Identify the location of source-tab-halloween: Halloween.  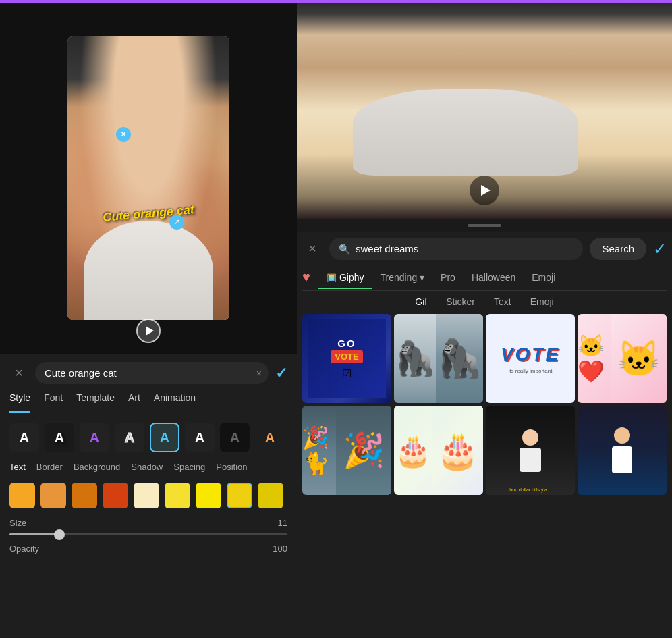
(494, 280).